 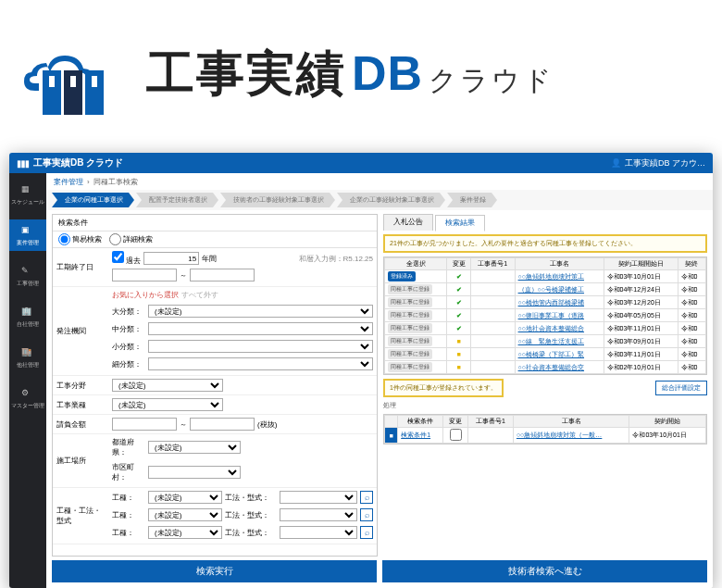 I want to click on sidebar-item-gear: ⚙マスター管理, so click(x=28, y=398).